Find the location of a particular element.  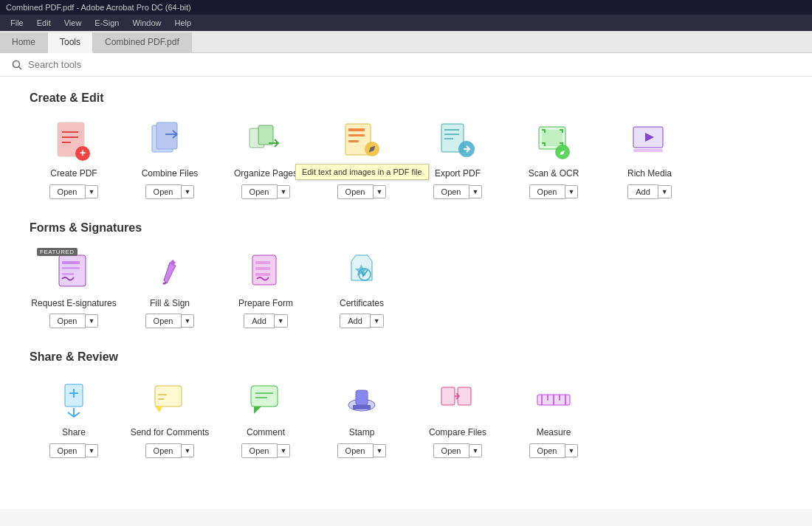

certificates-arrow-btn: ▼ is located at coordinates (377, 321).